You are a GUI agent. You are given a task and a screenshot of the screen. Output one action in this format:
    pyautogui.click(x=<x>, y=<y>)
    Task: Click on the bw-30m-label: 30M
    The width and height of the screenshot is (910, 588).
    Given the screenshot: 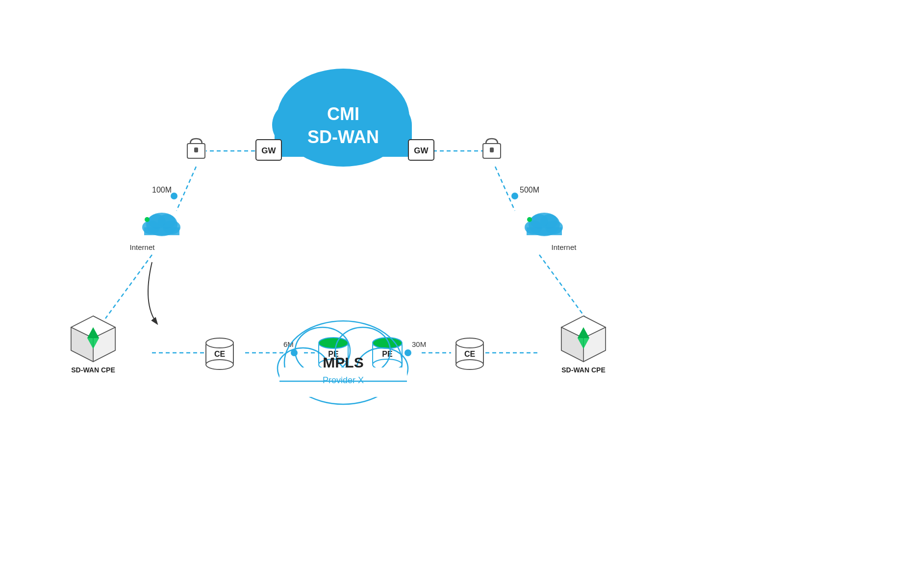 What is the action you would take?
    pyautogui.click(x=419, y=344)
    